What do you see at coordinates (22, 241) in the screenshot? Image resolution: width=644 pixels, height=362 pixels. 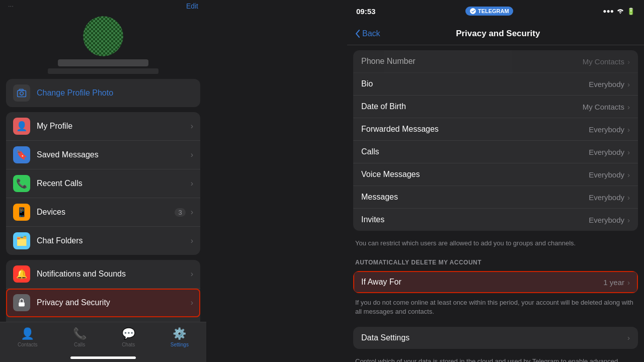 I see `folders-icon: 🗂️` at bounding box center [22, 241].